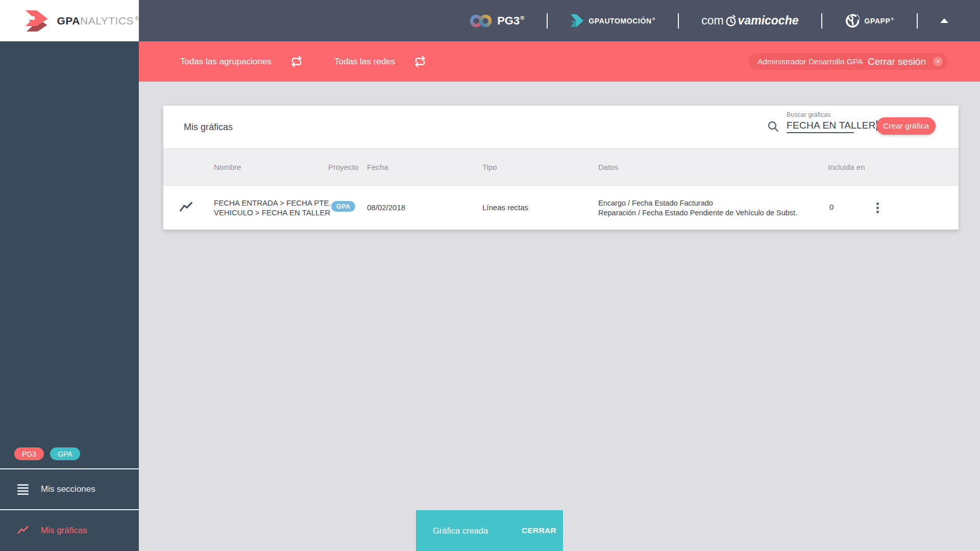 Image resolution: width=980 pixels, height=551 pixels. What do you see at coordinates (343, 167) in the screenshot?
I see `column-header-proyecto: Proyecto` at bounding box center [343, 167].